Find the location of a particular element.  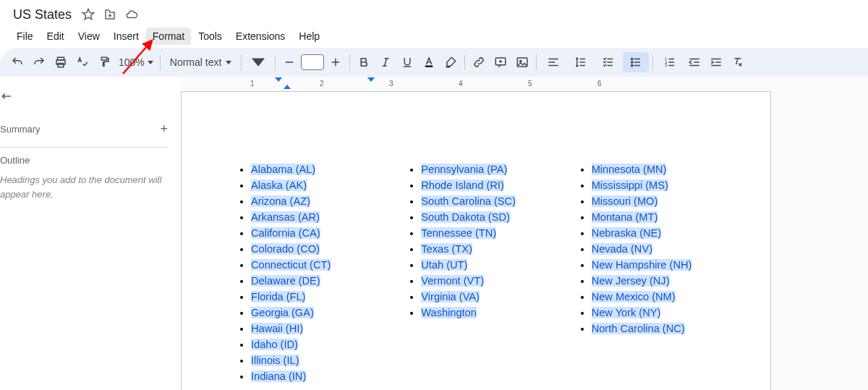

list-item: Pennsylvania (PA) is located at coordinates (485, 169).